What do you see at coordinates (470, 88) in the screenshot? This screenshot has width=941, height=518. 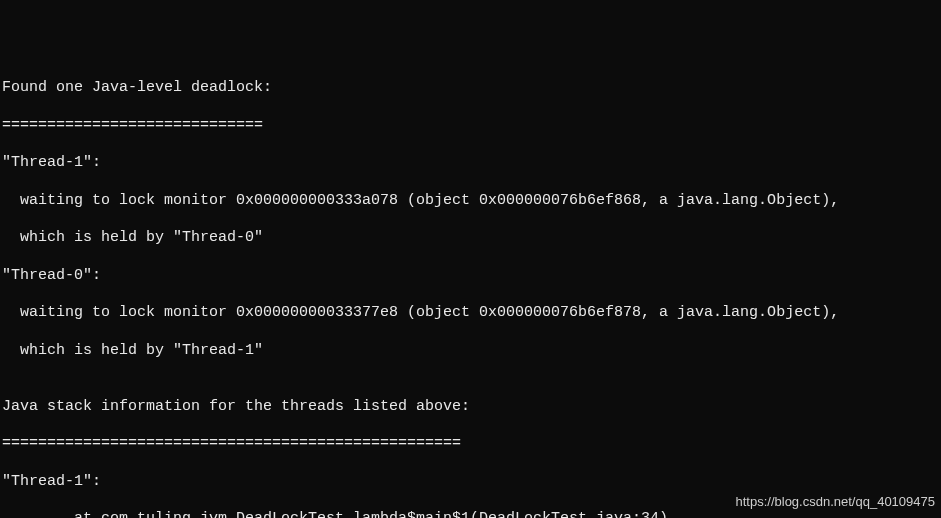 I see `terminal-line: Found one Java-level deadlock:` at bounding box center [470, 88].